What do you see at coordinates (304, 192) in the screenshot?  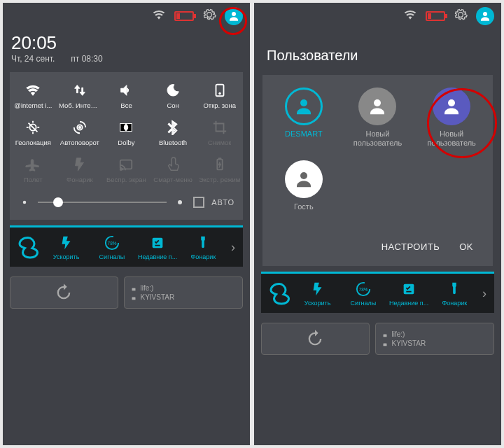 I see `user-guest: Гость` at bounding box center [304, 192].